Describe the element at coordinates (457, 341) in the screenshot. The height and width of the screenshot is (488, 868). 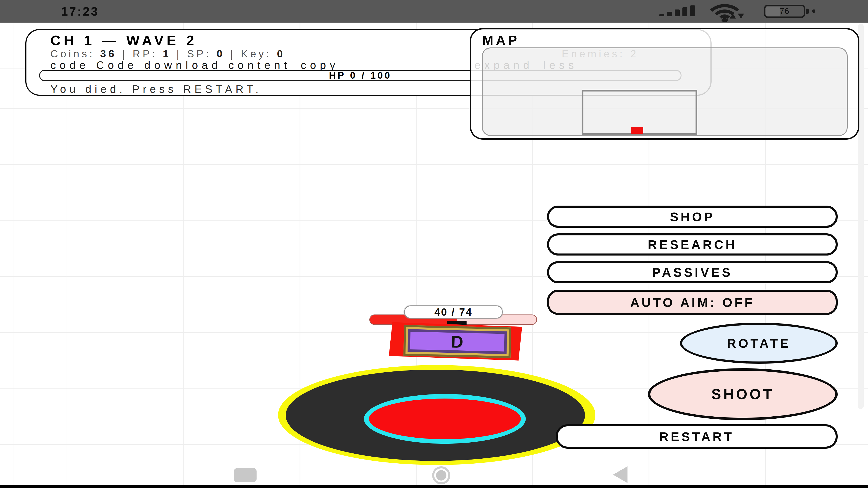
I see `door-sprite: D` at that location.